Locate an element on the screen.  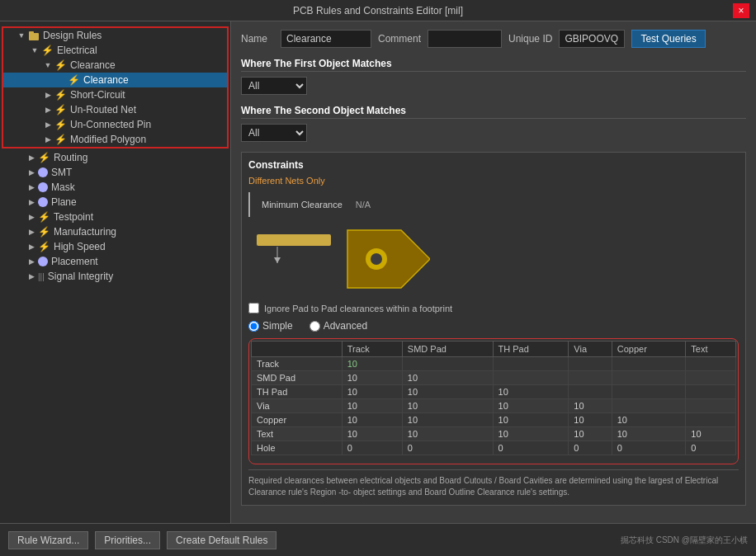
sidebar-item-placement: ▶ Placement is located at coordinates (116, 262).